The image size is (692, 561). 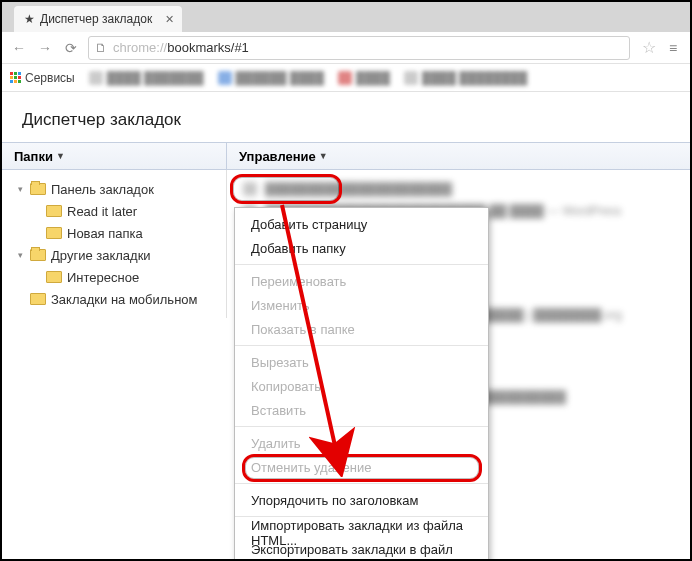 I want to click on bookmark-item: ████ ████████, so click(x=466, y=78).